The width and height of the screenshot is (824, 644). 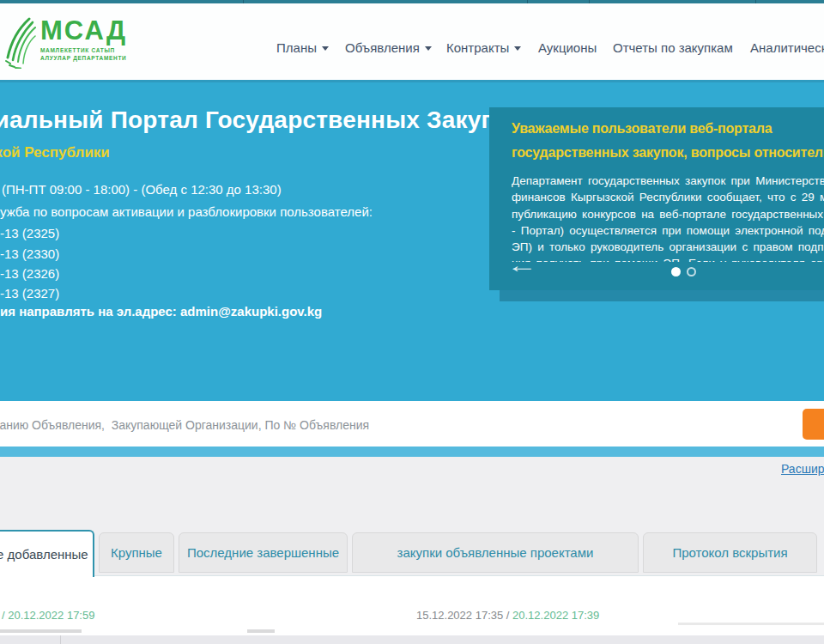 I want to click on tab-project-procurements: закупки объявленные проектами, so click(x=495, y=553).